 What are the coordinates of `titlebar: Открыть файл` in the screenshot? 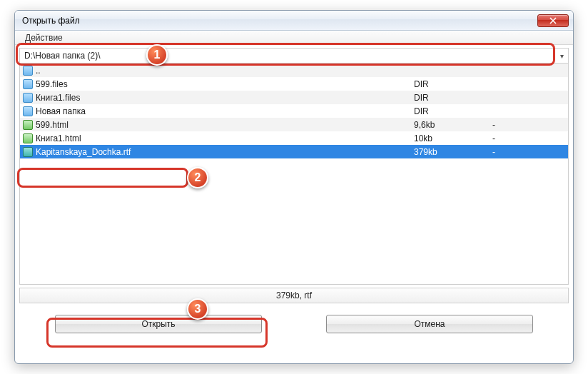 It's located at (294, 21).